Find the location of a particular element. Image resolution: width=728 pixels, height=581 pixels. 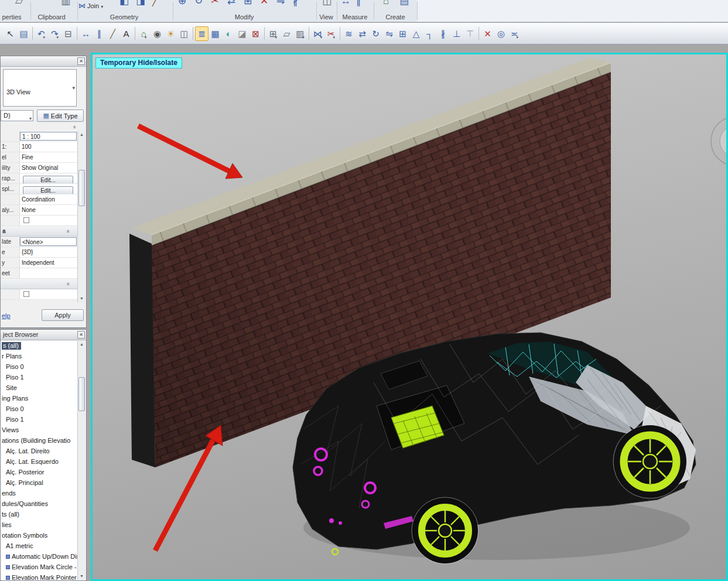

type-selector: 3D View ▾ is located at coordinates (40, 88).